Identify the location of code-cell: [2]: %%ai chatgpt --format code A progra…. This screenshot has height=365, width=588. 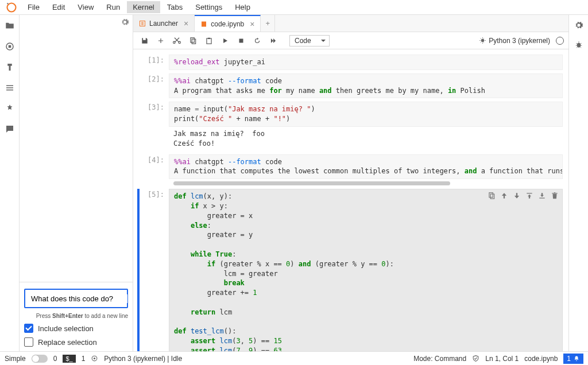
(351, 86).